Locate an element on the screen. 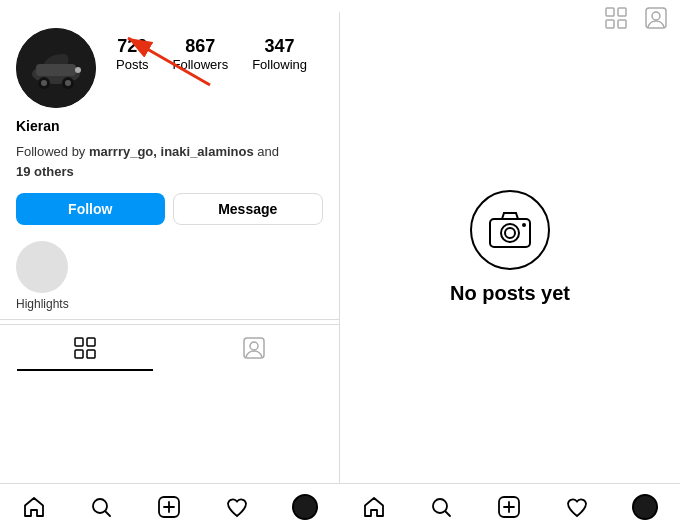 Image resolution: width=680 pixels, height=530 pixels. highlight-circle is located at coordinates (42, 267).